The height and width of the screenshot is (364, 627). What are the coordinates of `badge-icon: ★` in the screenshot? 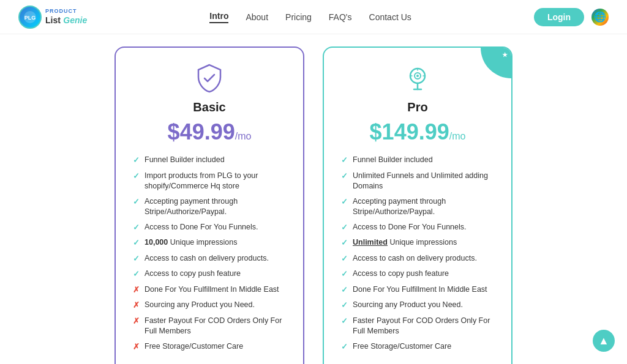 It's located at (505, 55).